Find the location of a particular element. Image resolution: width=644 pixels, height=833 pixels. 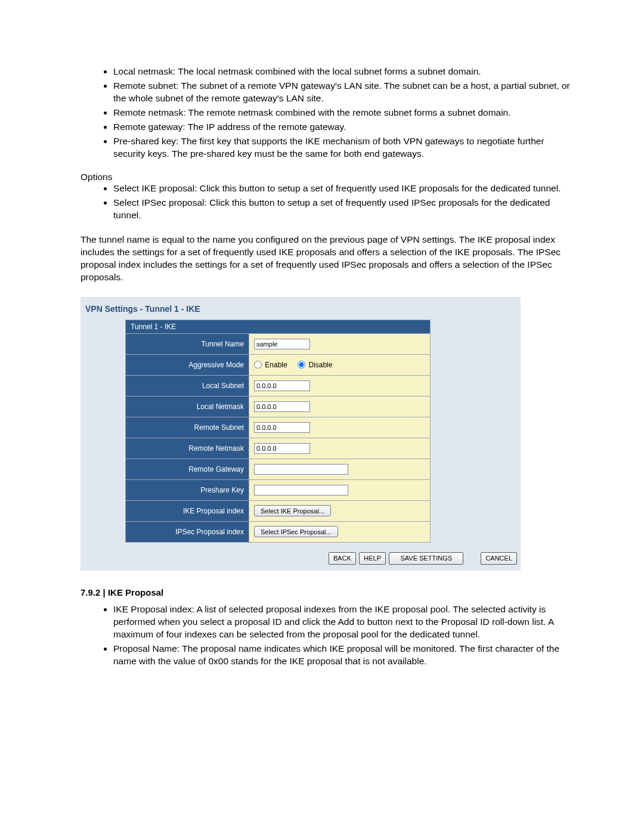

save-settings-button: SAVE SETTINGS is located at coordinates (426, 558).